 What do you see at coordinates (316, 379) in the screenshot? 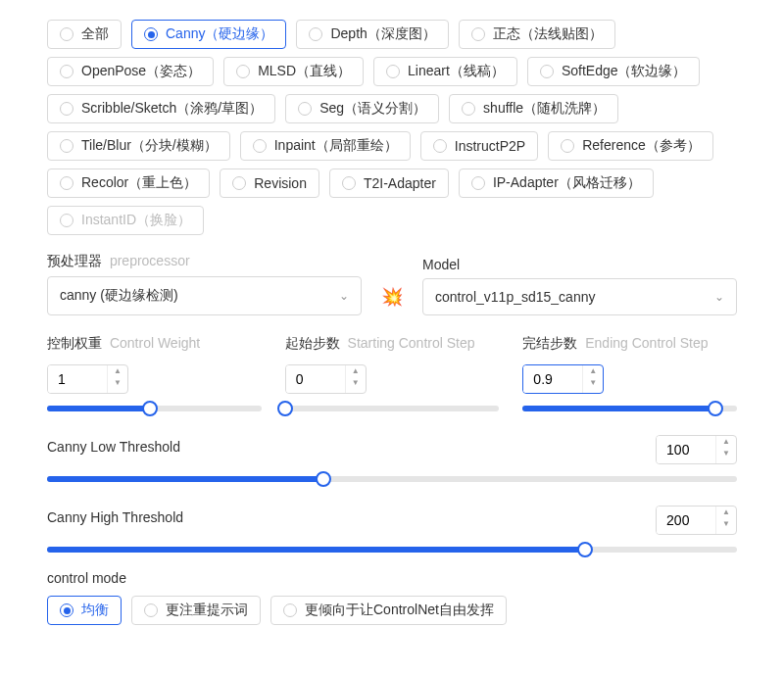
I see `start-input` at bounding box center [316, 379].